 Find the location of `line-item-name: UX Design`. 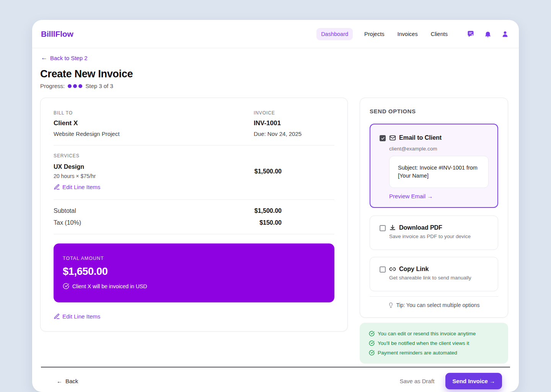

line-item-name: UX Design is located at coordinates (75, 167).